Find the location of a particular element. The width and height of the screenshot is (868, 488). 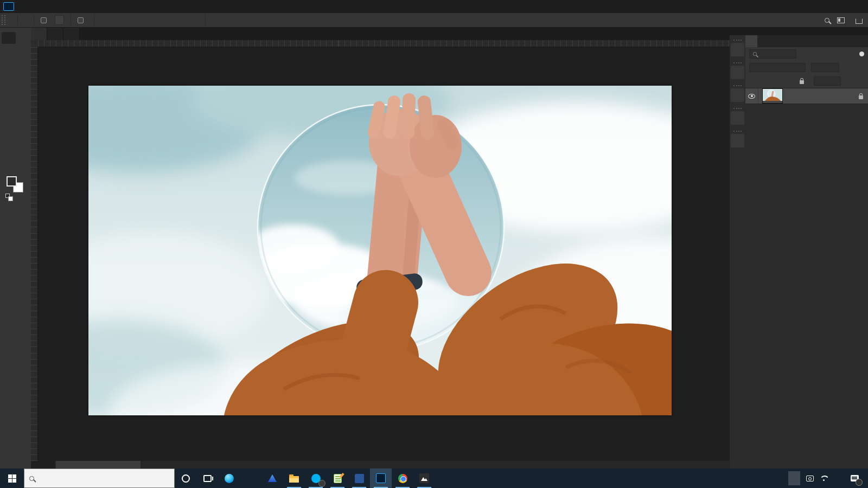

filter-kind-dropdown is located at coordinates (773, 54).